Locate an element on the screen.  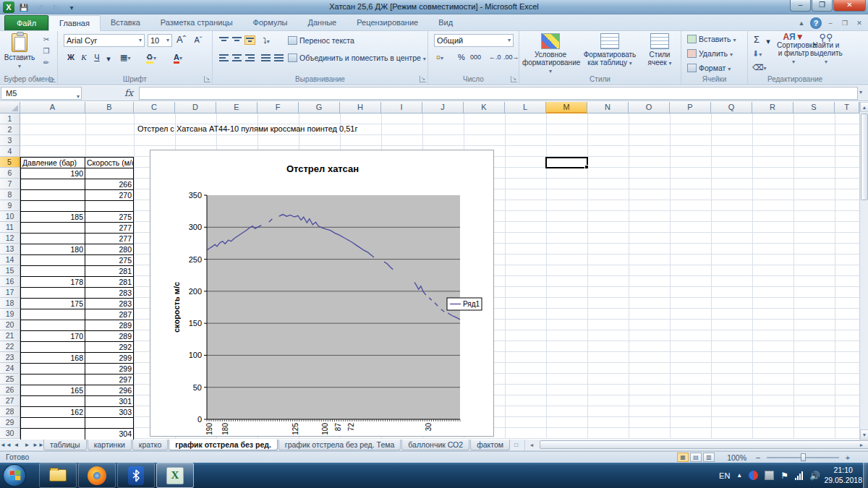
font-dialog-launcher: ↘ is located at coordinates (207, 80).